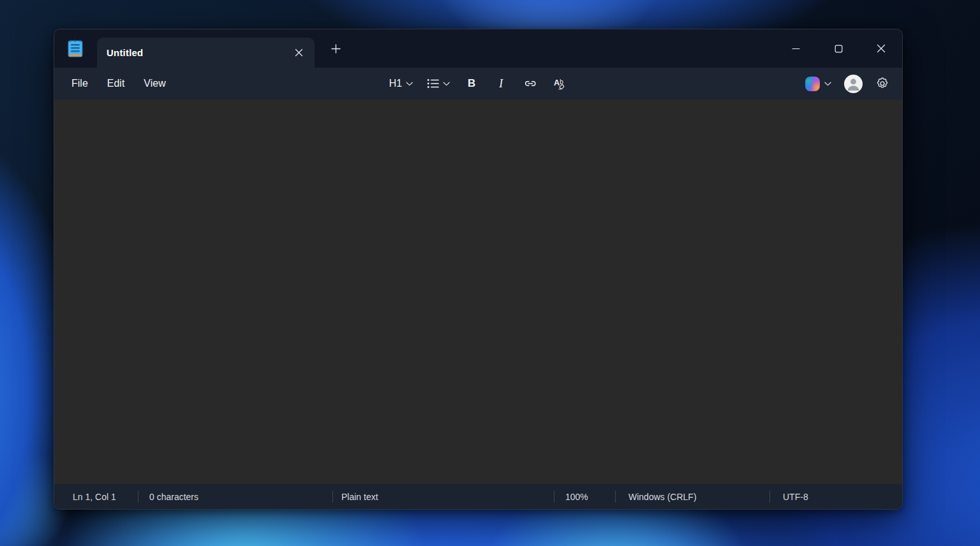  Describe the element at coordinates (818, 84) in the screenshot. I see `copilot-button` at that location.